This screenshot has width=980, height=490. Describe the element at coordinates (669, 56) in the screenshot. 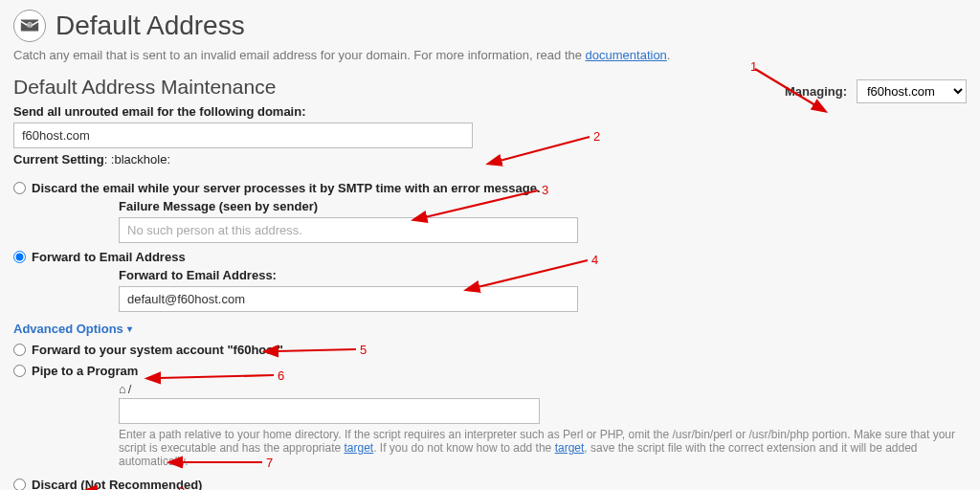

I see `intro-suffix: .` at that location.